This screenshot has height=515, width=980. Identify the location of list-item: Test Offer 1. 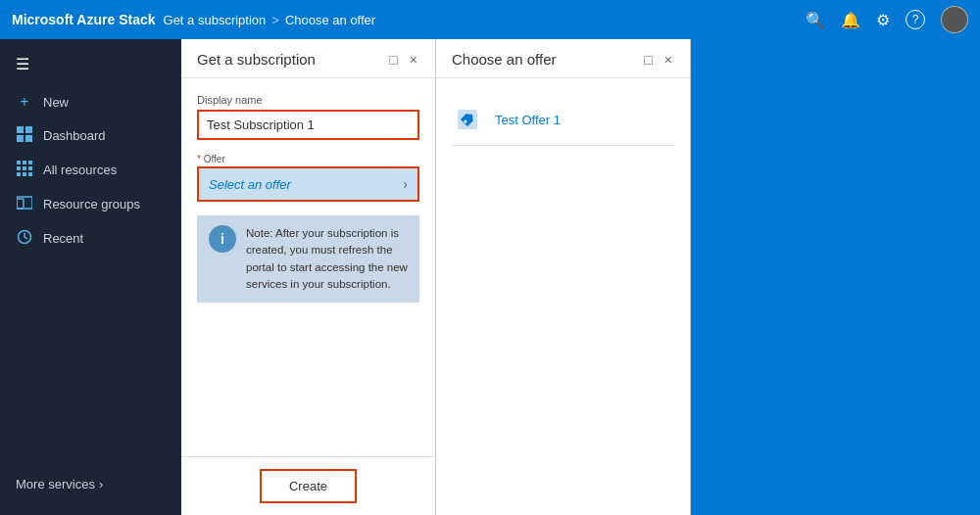
(563, 119).